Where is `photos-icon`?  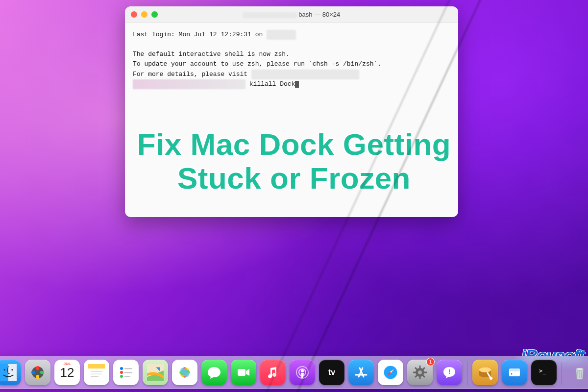
photos-icon is located at coordinates (185, 372).